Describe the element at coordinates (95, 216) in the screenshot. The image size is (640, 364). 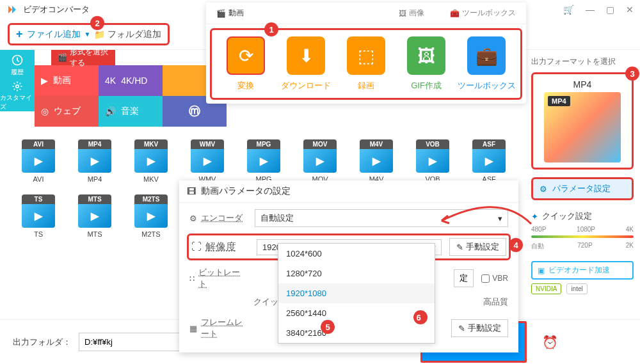
I see `format-mts: MTS▶MTS` at that location.